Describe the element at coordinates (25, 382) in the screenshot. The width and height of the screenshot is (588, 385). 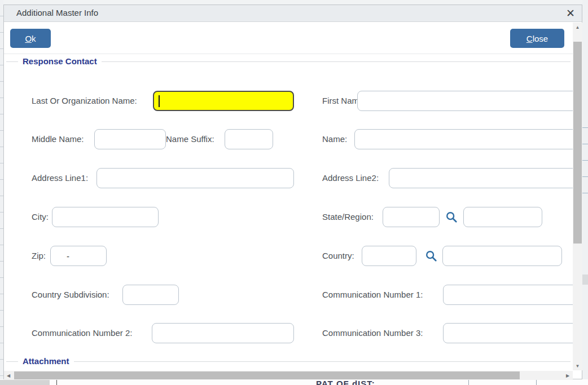
I see `background-gray-segment` at that location.